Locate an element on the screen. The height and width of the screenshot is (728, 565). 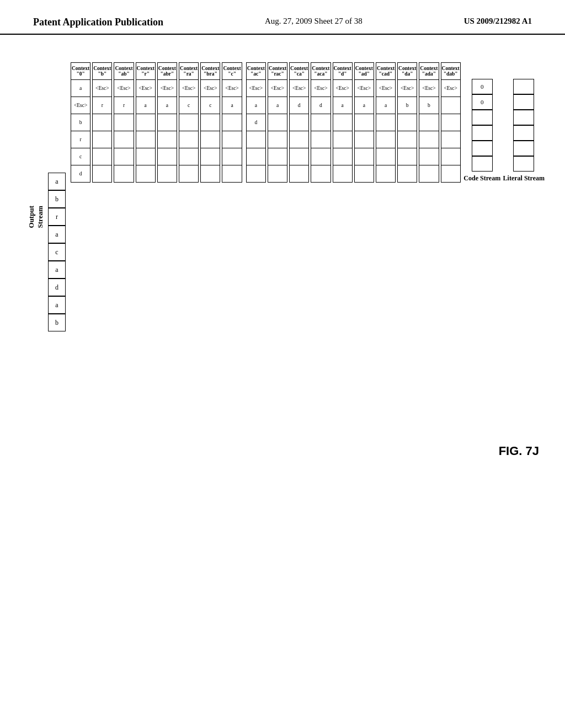
fig-label: FIG. 7J is located at coordinates (519, 451).